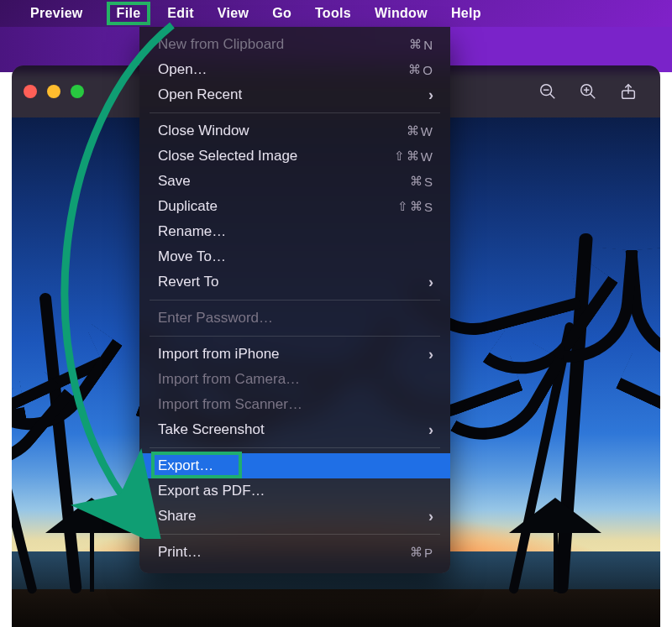 This screenshot has height=627, width=672. What do you see at coordinates (333, 13) in the screenshot?
I see `menubar-item-tools: Tools` at bounding box center [333, 13].